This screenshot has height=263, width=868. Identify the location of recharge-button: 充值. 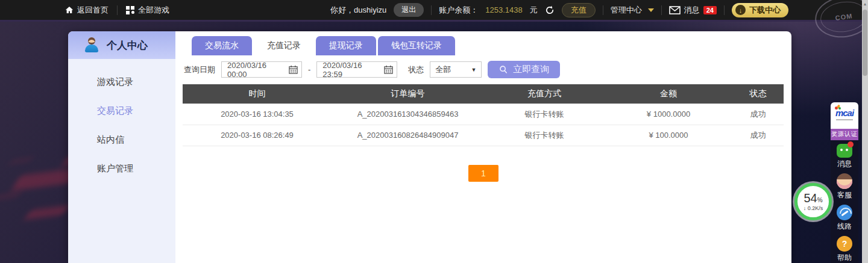
(579, 10).